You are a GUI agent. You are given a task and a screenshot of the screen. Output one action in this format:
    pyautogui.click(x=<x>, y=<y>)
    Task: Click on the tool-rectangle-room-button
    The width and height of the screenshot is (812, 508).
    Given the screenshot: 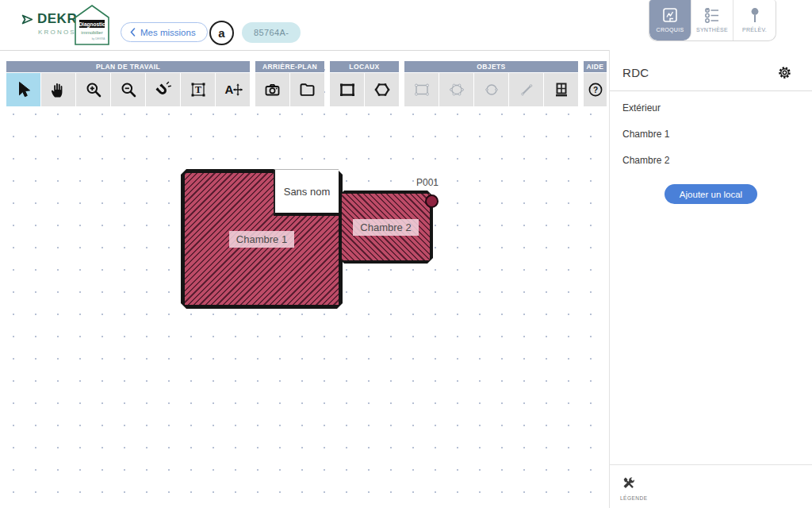 What is the action you would take?
    pyautogui.click(x=347, y=90)
    